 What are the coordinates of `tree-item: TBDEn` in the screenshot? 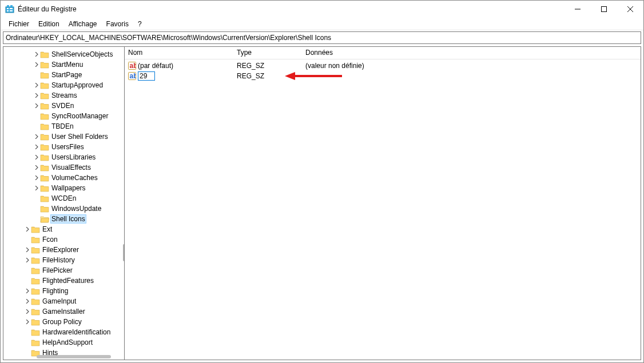 It's located at (64, 126).